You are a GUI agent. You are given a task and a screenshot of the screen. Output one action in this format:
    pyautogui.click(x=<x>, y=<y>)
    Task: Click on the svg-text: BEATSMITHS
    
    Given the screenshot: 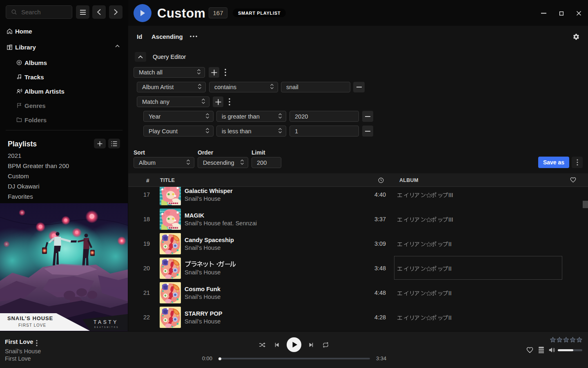 What is the action you would take?
    pyautogui.click(x=107, y=327)
    